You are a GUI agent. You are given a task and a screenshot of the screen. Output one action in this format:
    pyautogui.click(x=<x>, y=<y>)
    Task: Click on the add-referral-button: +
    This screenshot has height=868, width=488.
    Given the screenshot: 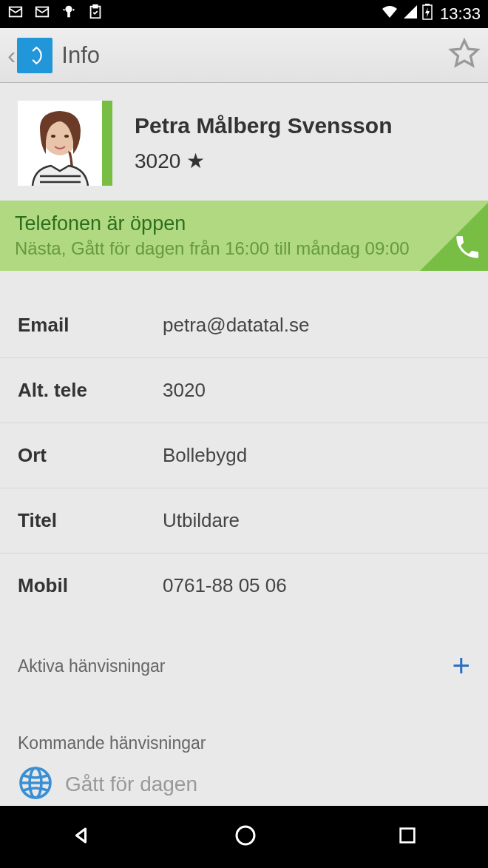 What is the action you would take?
    pyautogui.click(x=461, y=666)
    